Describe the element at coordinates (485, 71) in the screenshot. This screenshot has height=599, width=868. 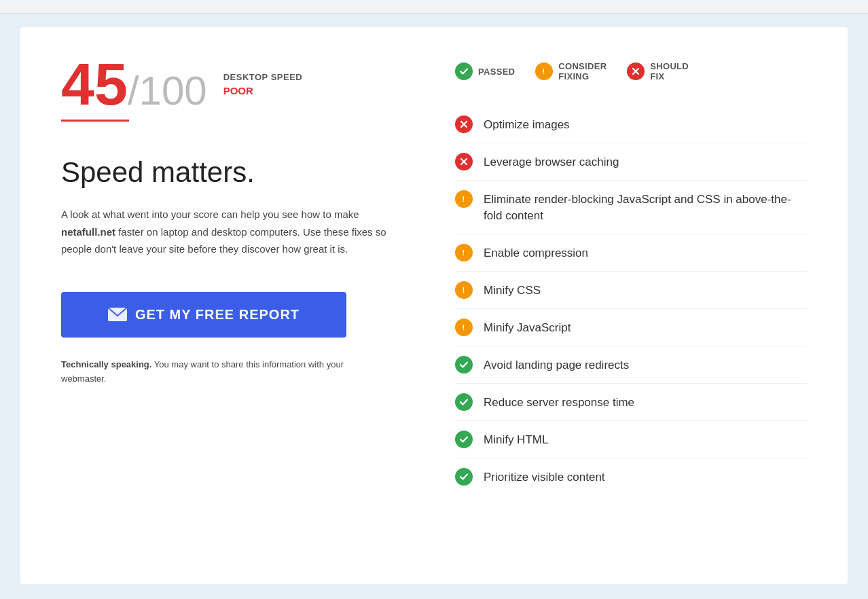
I see `legend-passed: PASSED` at that location.